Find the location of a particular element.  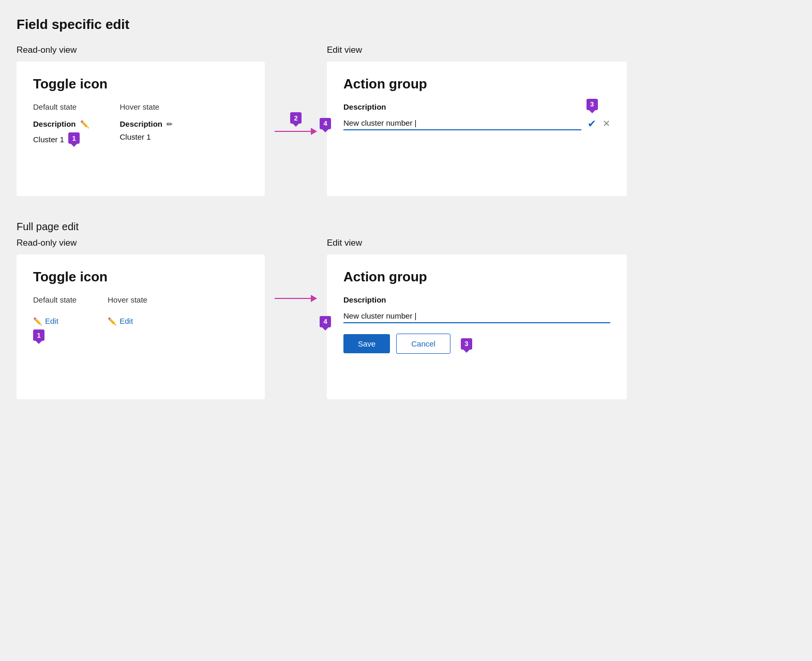

badge-fp-4: 4 is located at coordinates (325, 322).